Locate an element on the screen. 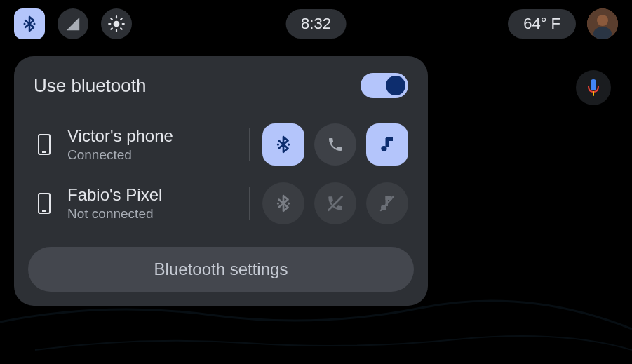 The height and width of the screenshot is (364, 632). signal-icon is located at coordinates (73, 24).